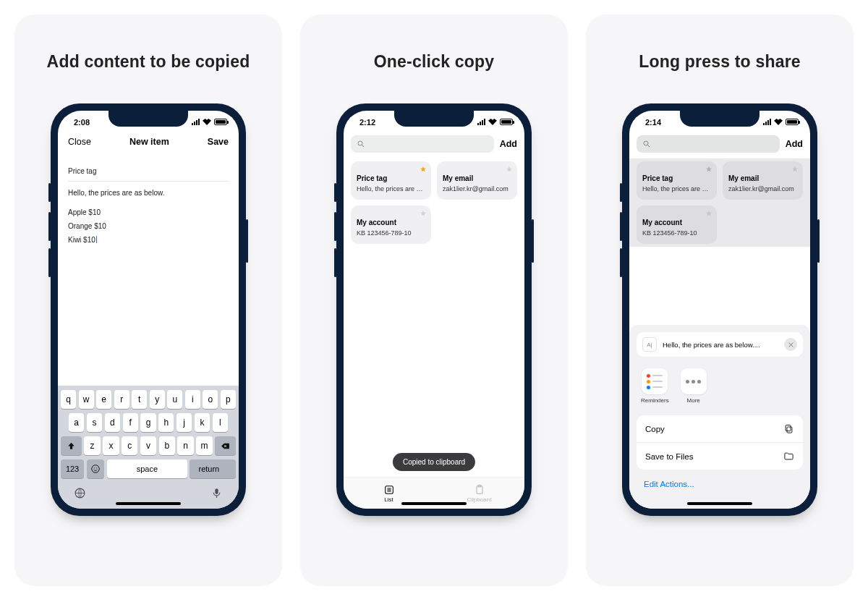 Image resolution: width=868 pixels, height=602 pixels. Describe the element at coordinates (220, 423) in the screenshot. I see `key-l: l` at that location.